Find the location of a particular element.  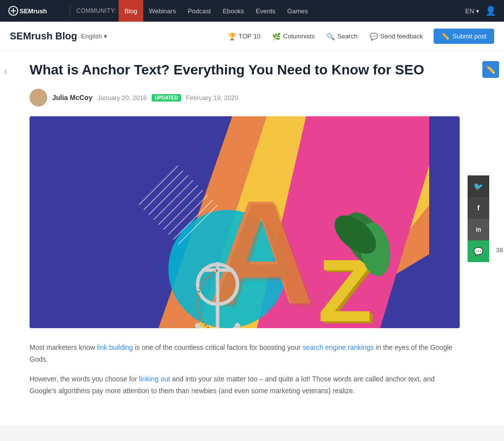

author-name: Julia McCoy is located at coordinates (72, 98).